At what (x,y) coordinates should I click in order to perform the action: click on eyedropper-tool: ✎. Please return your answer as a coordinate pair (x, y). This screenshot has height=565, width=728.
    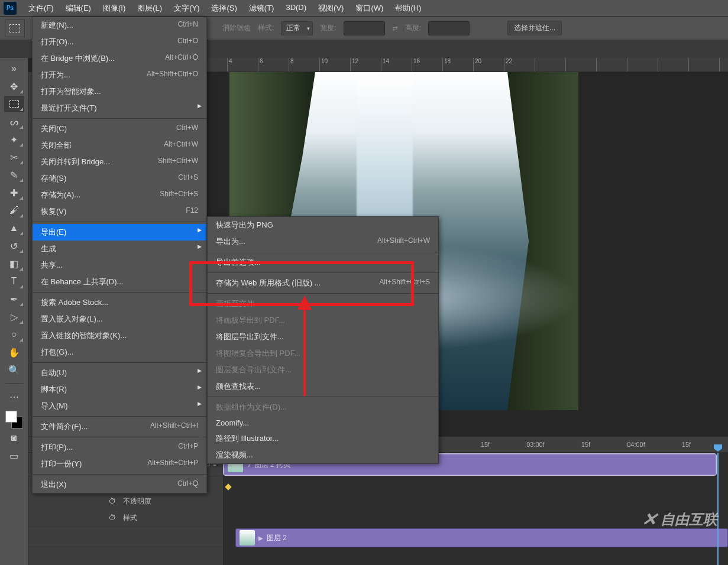
    Looking at the image, I should click on (14, 175).